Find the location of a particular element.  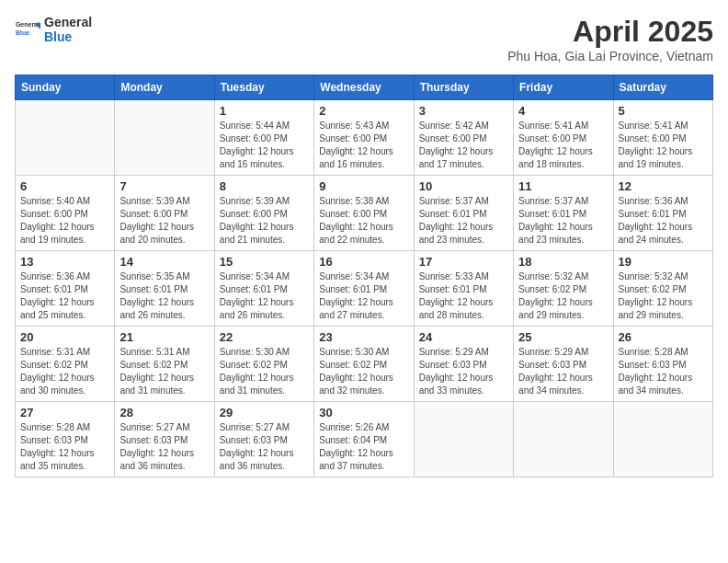

day-number: 2 is located at coordinates (364, 110).